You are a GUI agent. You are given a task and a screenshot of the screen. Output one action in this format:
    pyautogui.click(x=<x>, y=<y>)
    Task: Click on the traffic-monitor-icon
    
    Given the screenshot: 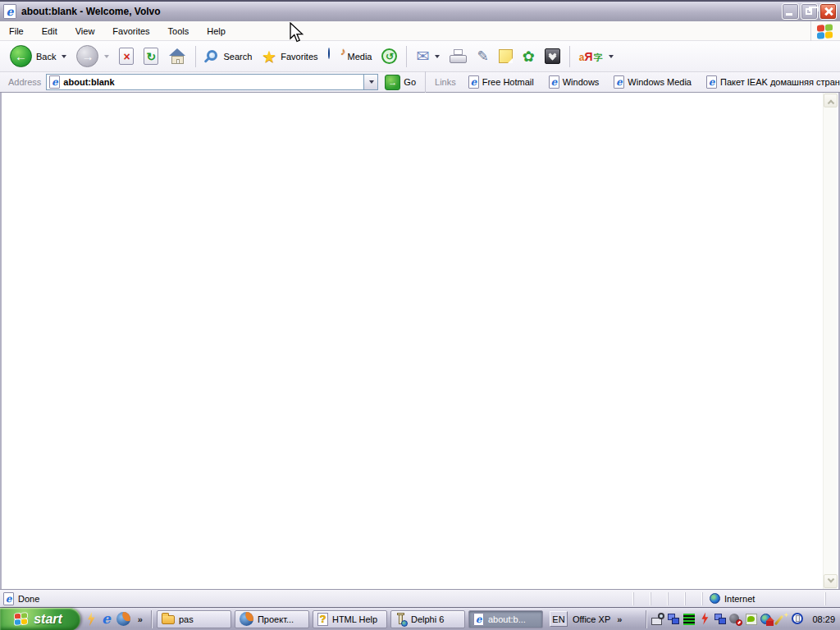 What is the action you would take?
    pyautogui.click(x=689, y=619)
    